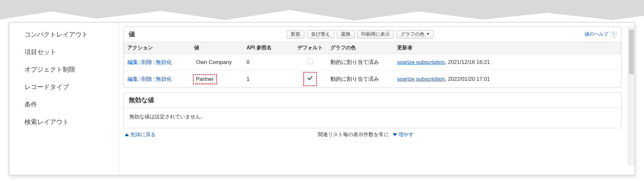 This screenshot has width=644, height=181. Describe the element at coordinates (140, 135) in the screenshot. I see `back-to-top-link: 先頭に戻る` at that location.